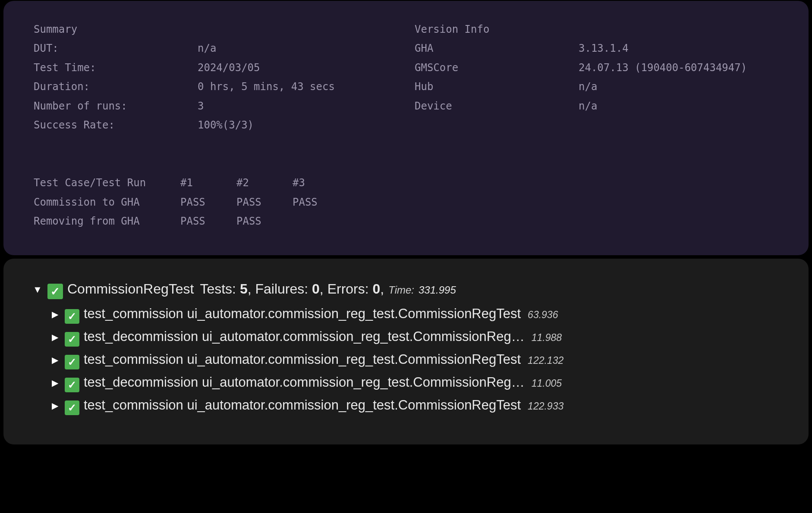  What do you see at coordinates (545, 360) in the screenshot?
I see `test-time: 122.132` at bounding box center [545, 360].